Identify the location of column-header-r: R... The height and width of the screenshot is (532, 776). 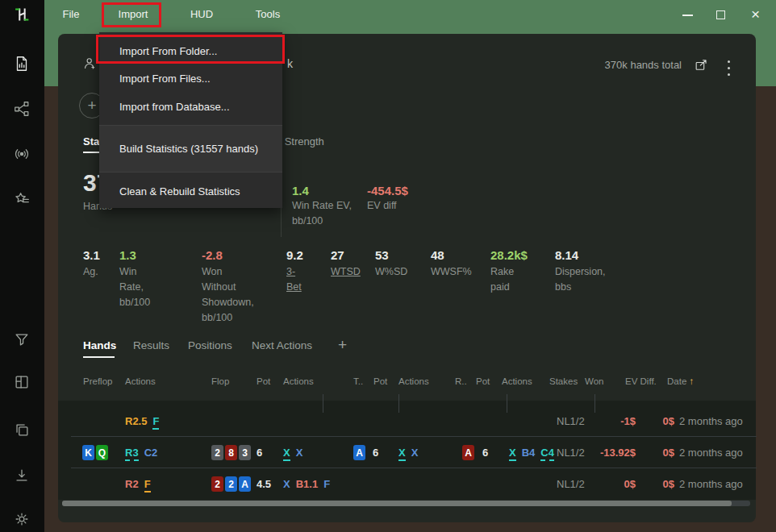
(461, 381).